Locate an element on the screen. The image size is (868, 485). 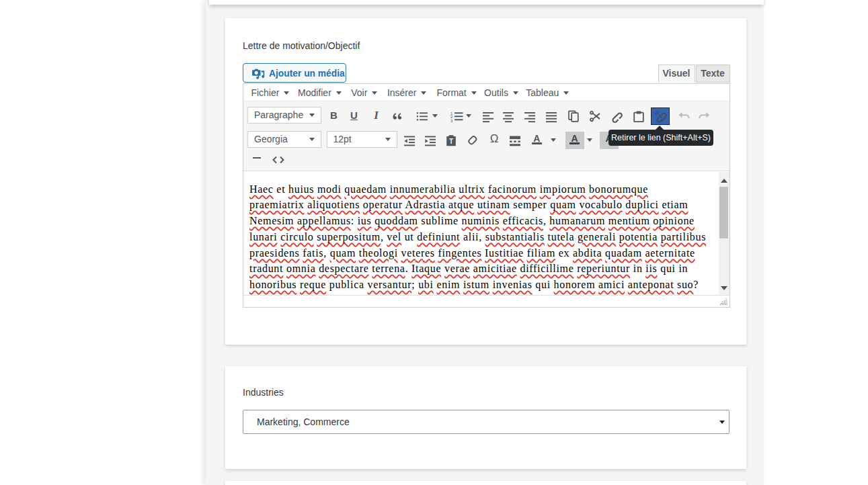
svg-text: 3 is located at coordinates (452, 120).